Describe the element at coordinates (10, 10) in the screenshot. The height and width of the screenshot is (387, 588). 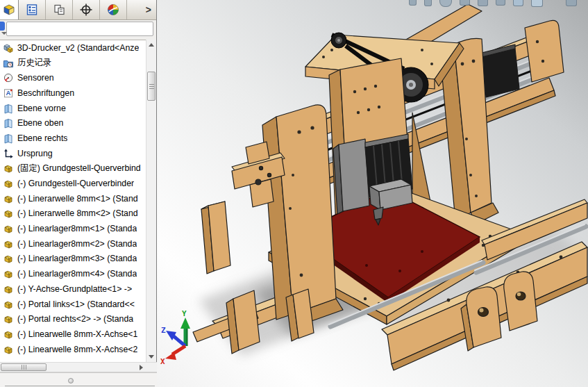
I see `tab-feature-tree` at that location.